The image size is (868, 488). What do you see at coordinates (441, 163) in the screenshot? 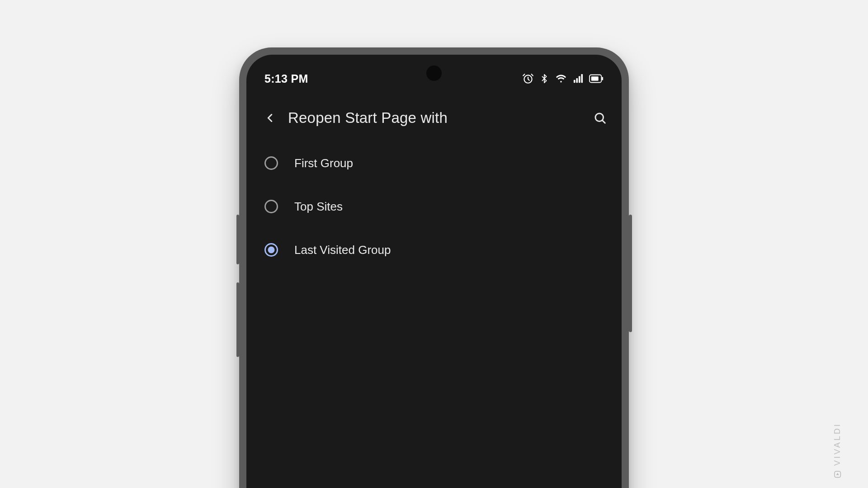
I see `option-first-group: First Group` at bounding box center [441, 163].